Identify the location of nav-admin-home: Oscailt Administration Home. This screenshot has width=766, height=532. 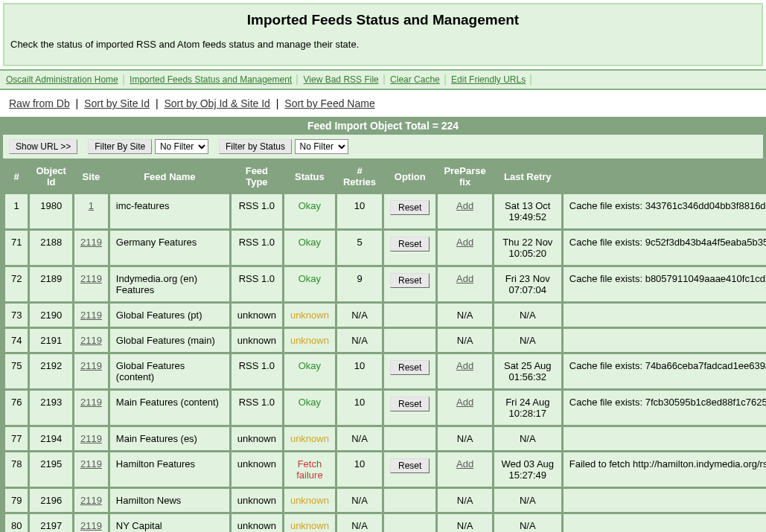
(66, 80).